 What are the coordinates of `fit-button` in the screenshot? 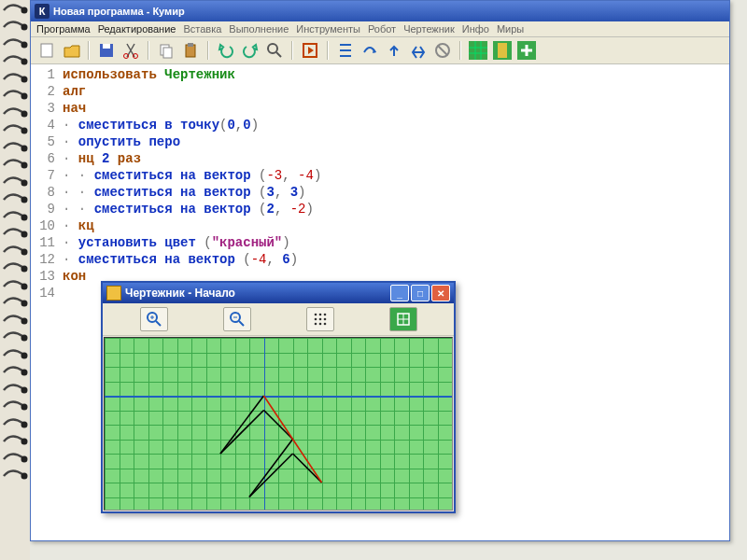 It's located at (403, 319).